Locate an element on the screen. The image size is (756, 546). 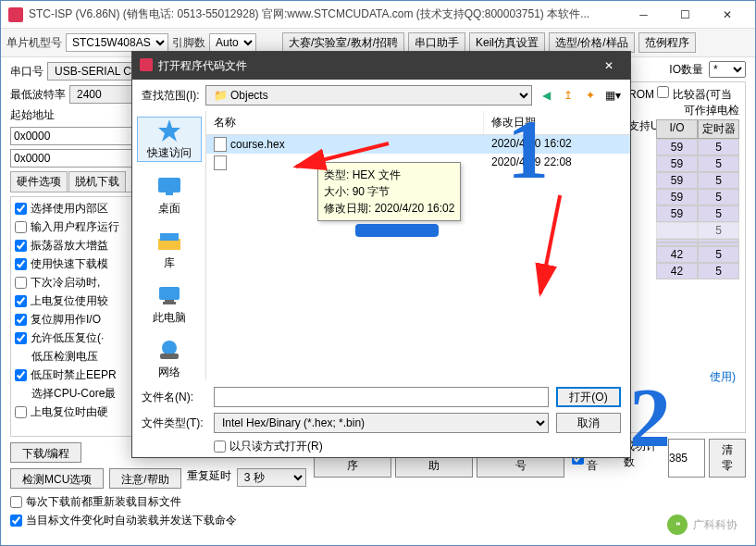
place-quick-access: 快速访问 is located at coordinates (169, 139).